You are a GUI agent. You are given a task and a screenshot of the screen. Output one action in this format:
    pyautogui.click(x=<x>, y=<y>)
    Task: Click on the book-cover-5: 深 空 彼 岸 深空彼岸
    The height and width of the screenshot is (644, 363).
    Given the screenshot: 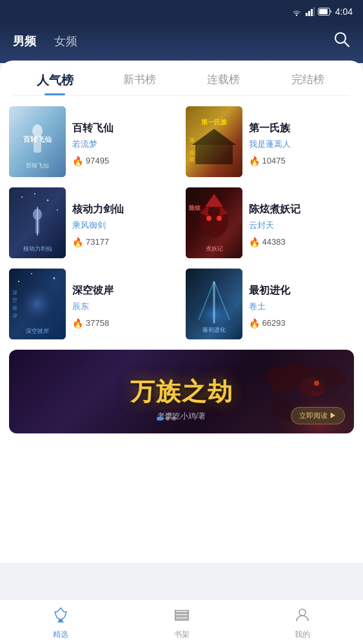 What is the action you would take?
    pyautogui.click(x=37, y=304)
    